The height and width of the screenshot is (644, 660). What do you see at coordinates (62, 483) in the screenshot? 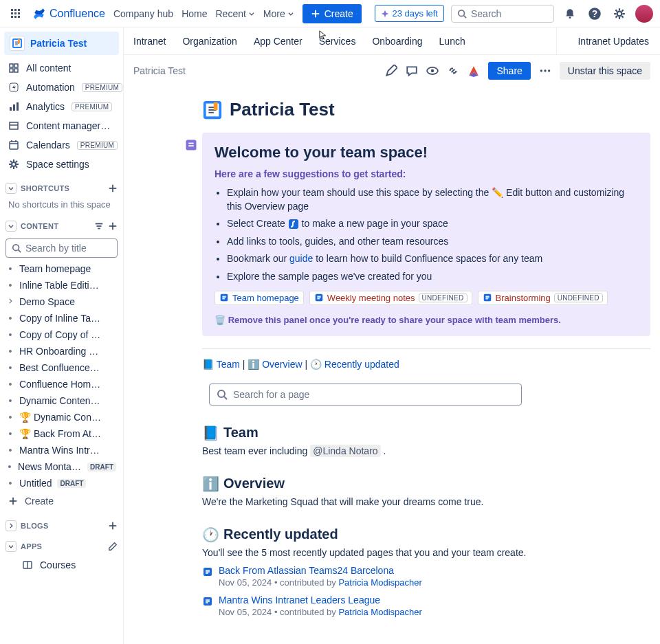
I see `tree-item: •Untitled DRAFT` at bounding box center [62, 483].